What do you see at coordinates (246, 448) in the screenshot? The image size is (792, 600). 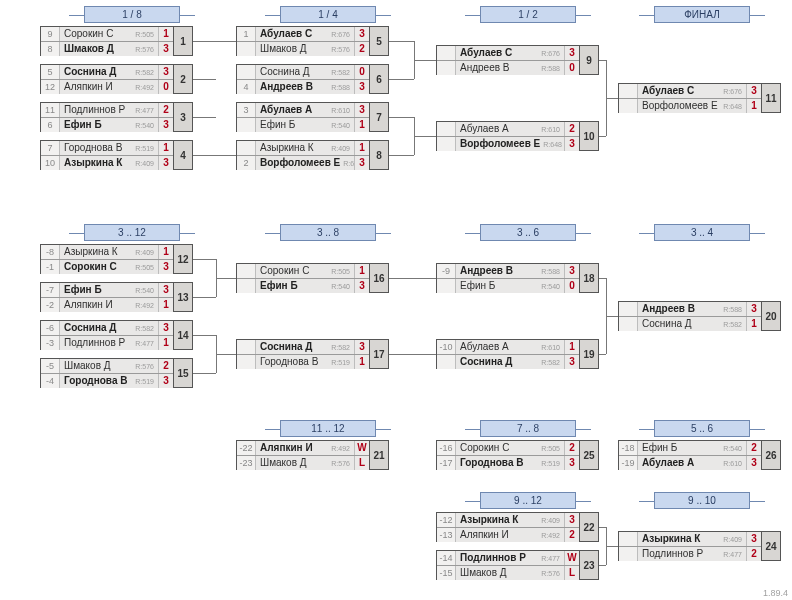 I see `player-seed: -22` at bounding box center [246, 448].